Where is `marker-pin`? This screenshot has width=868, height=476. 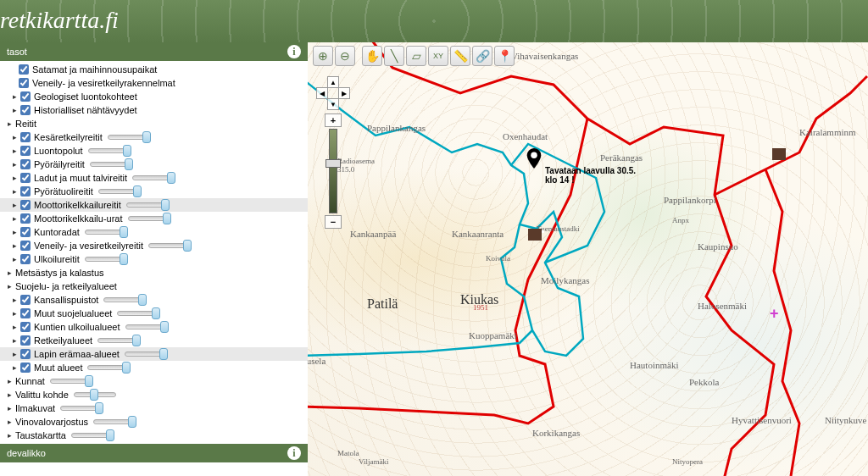
marker-pin is located at coordinates (534, 158).